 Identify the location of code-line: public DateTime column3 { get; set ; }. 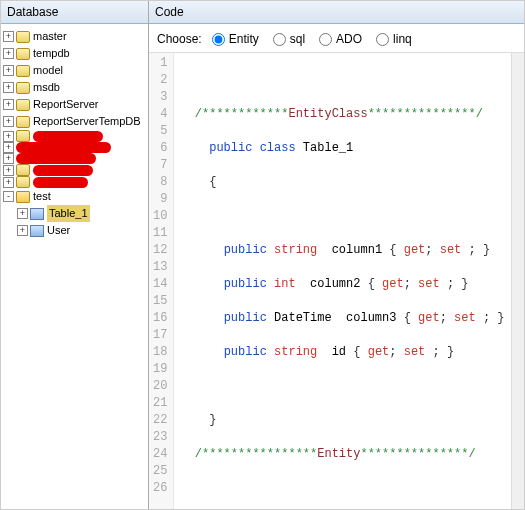
(342, 318).